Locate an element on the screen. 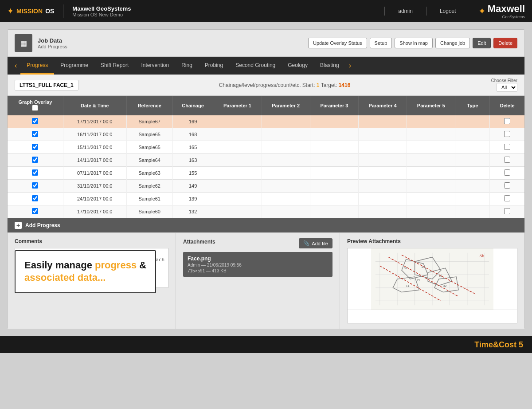 The height and width of the screenshot is (409, 532). change-job-button: Change job is located at coordinates (453, 43).